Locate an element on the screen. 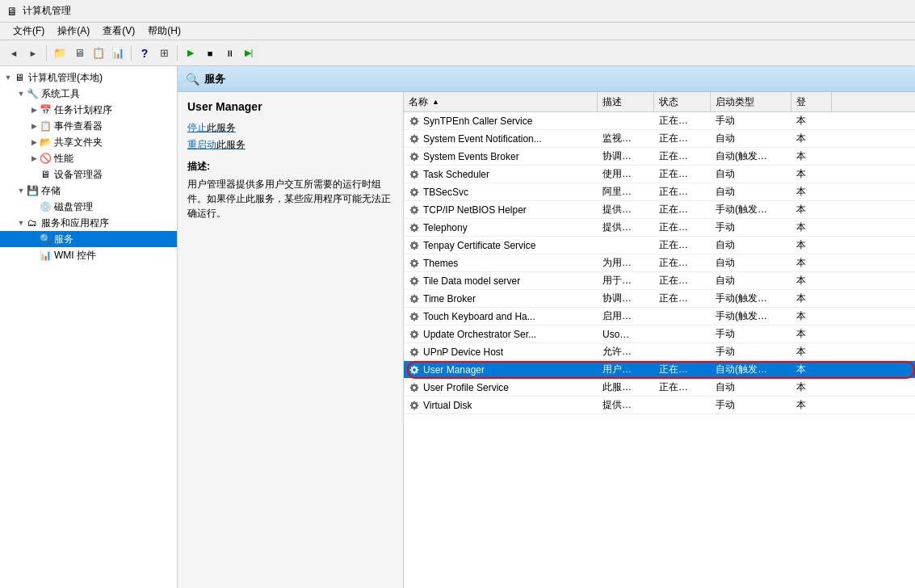 This screenshot has width=915, height=588. col-header-desc: 描述 is located at coordinates (626, 102).